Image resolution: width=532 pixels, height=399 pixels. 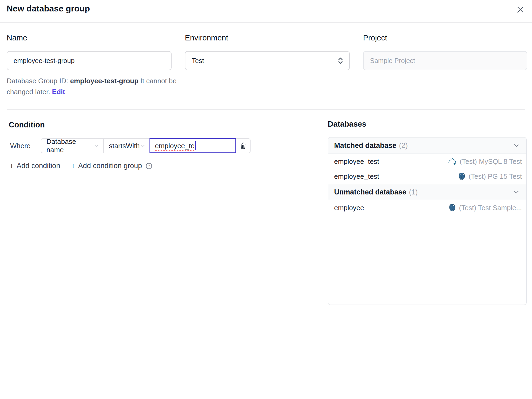 I want to click on help-icon: ?, so click(x=149, y=166).